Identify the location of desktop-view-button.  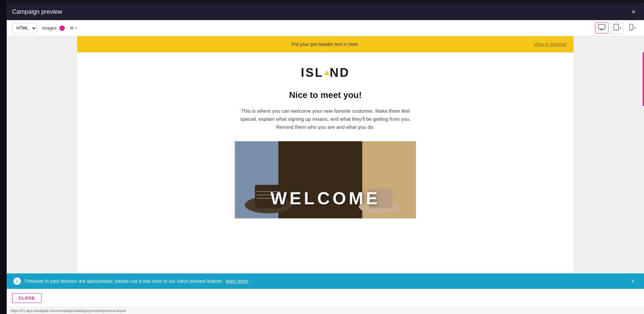
(602, 28).